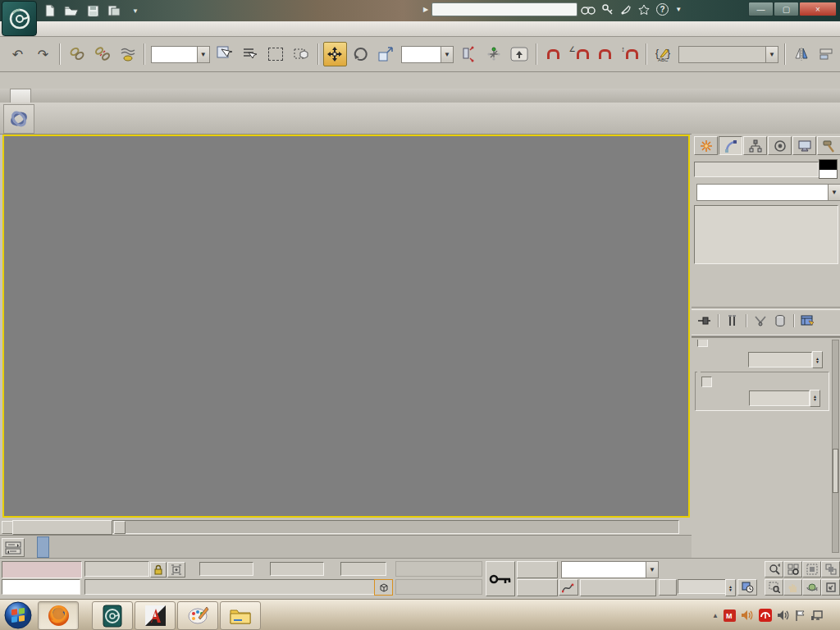 The image size is (840, 630). I want to click on mini-curve-editor-button, so click(13, 548).